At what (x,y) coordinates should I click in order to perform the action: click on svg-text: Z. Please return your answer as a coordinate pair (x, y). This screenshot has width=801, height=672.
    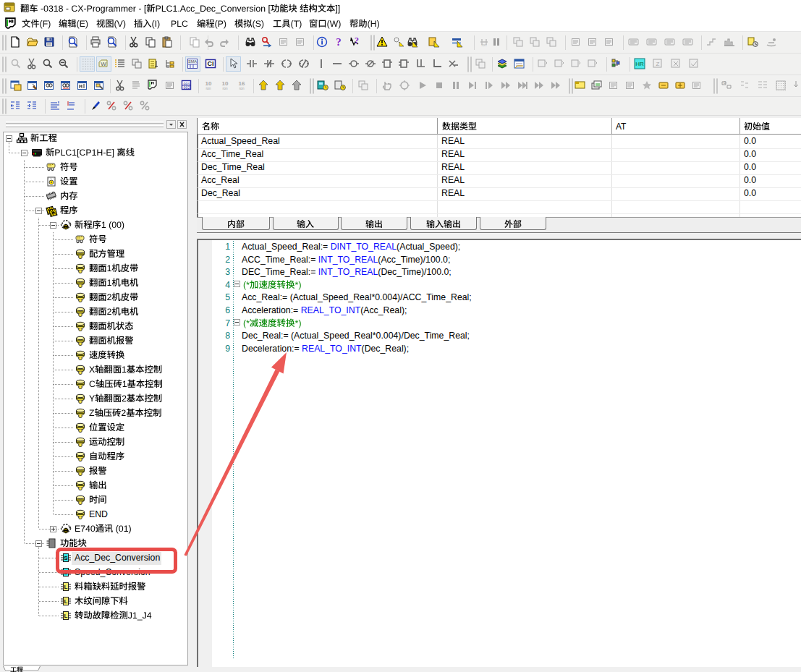
    Looking at the image, I should click on (658, 64).